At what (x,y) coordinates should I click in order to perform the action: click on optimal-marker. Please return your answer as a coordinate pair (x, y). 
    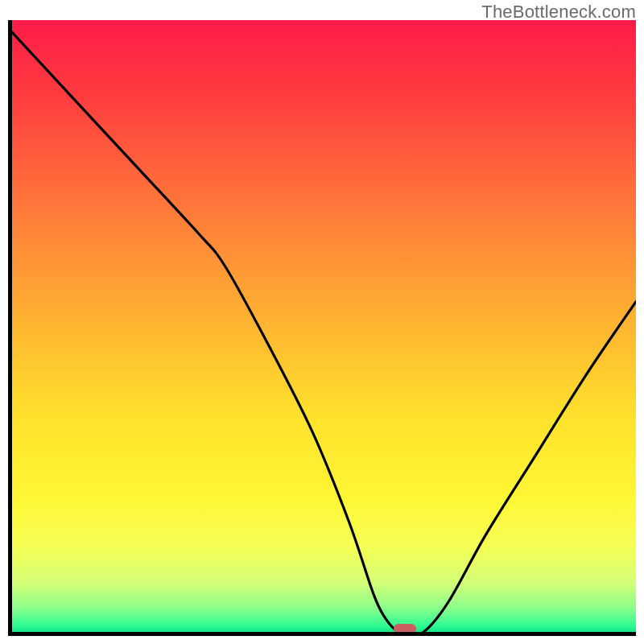
    Looking at the image, I should click on (405, 629).